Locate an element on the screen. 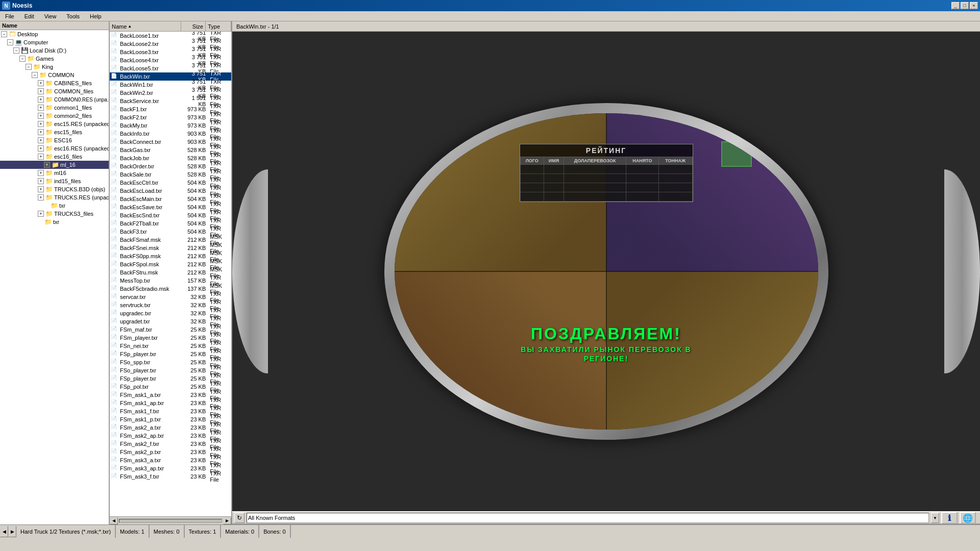  toggle-king: − is located at coordinates (29, 67).